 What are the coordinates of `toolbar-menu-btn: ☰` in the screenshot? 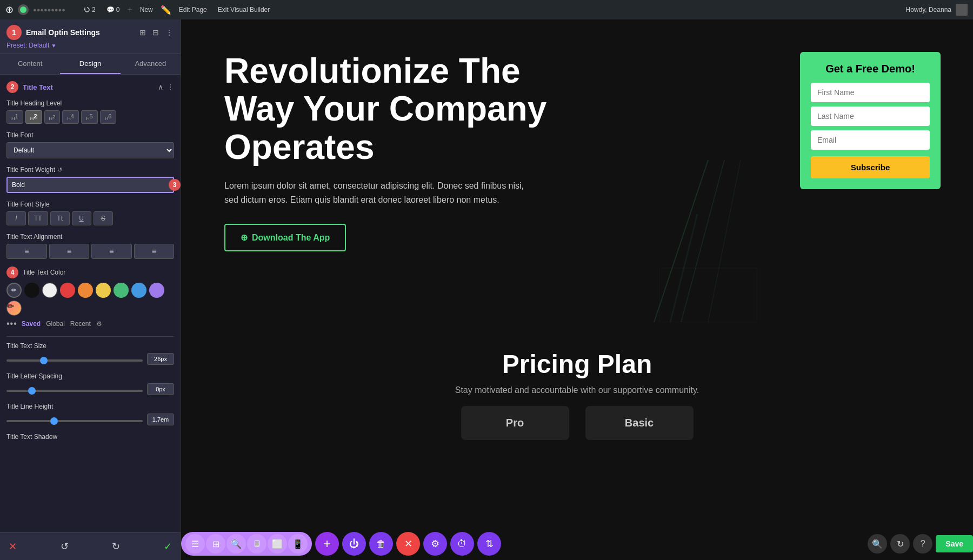 It's located at (195, 544).